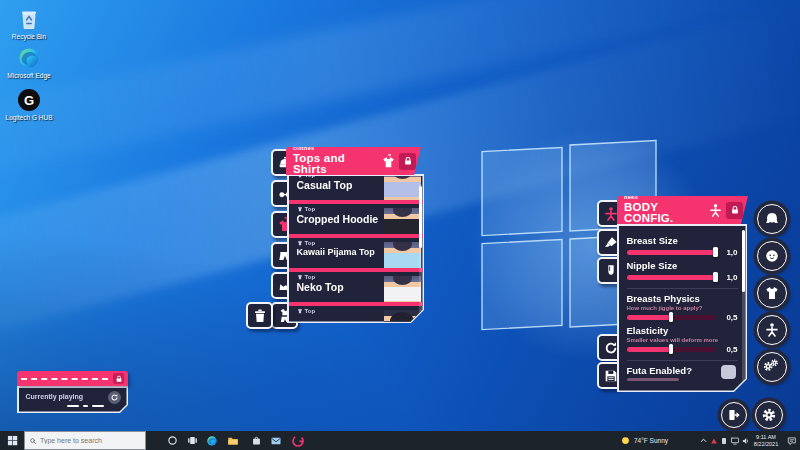  What do you see at coordinates (339, 252) in the screenshot?
I see `item-name: Kawaii Pijama Top` at bounding box center [339, 252].